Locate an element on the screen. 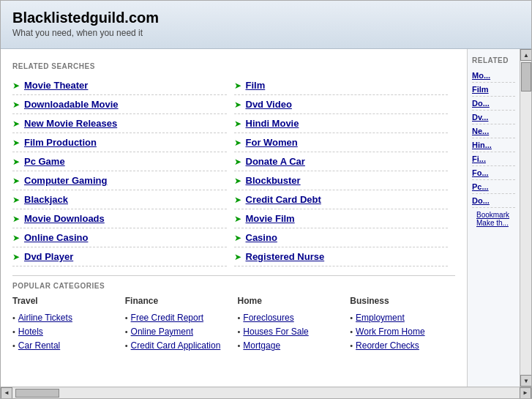 Image resolution: width=532 pixels, height=399 pixels. category-title: Business is located at coordinates (402, 301).